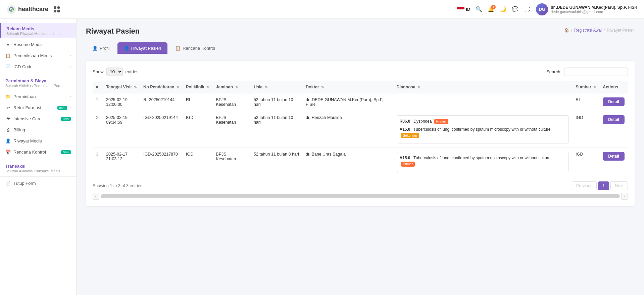 The image size is (644, 295). I want to click on topbar-left: healthcare, so click(33, 9).